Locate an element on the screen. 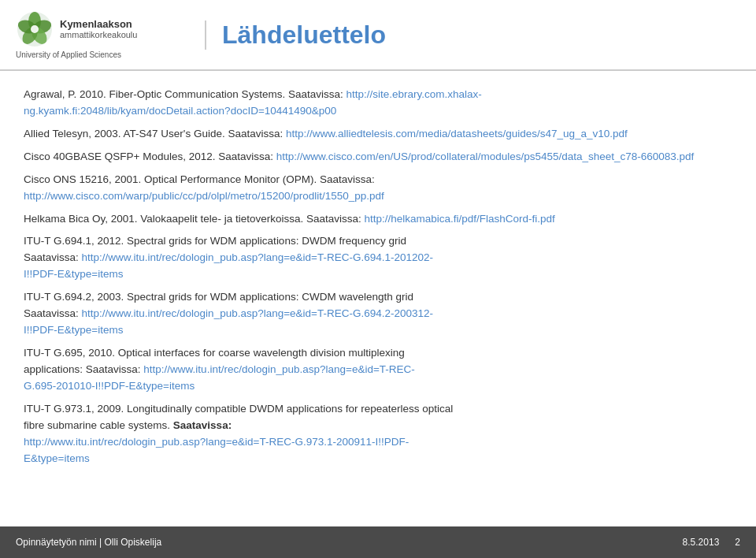 Image resolution: width=756 pixels, height=558 pixels. logo-text-block: Kymenlaakson ammattikorkeakoulu is located at coordinates (98, 30).